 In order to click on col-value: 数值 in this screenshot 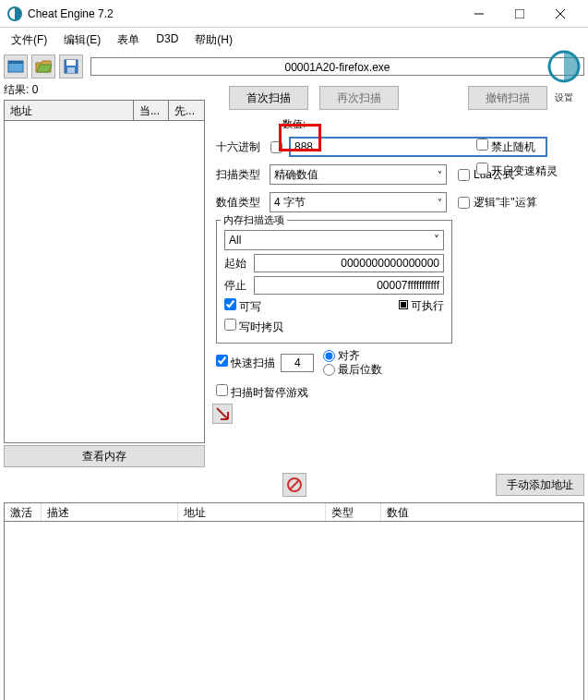, I will do `click(482, 512)`.